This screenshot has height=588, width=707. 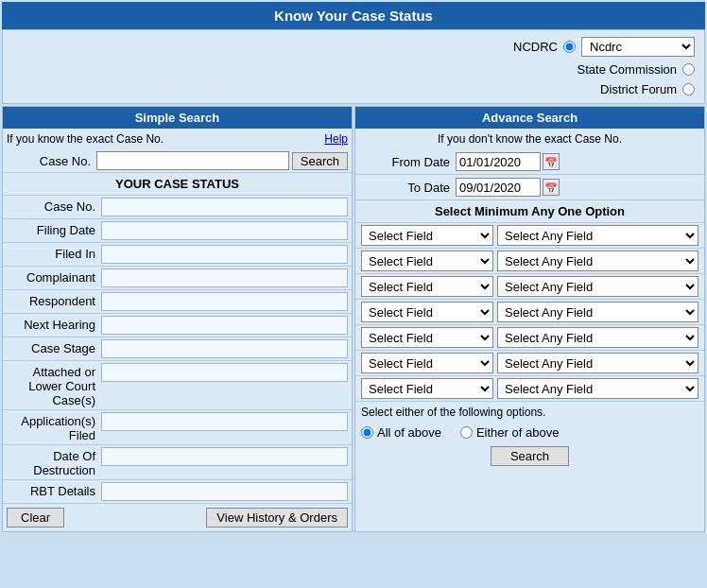 What do you see at coordinates (178, 231) in the screenshot?
I see `result-filing-date-row: Filing Date` at bounding box center [178, 231].